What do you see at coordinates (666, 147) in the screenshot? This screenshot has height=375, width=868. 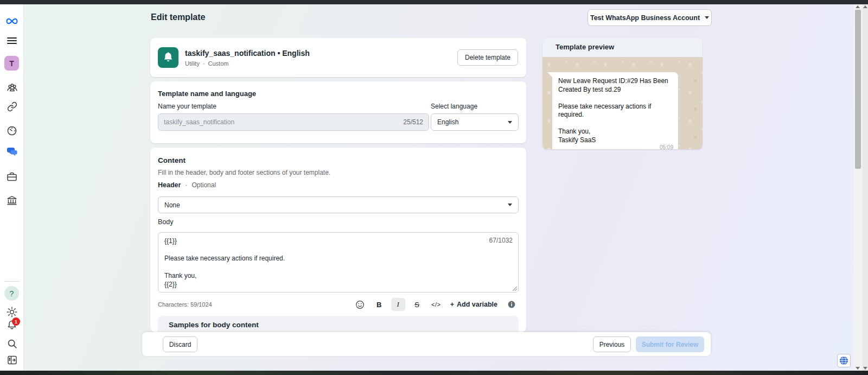 I see `message-timestamp: 05:09` at bounding box center [666, 147].